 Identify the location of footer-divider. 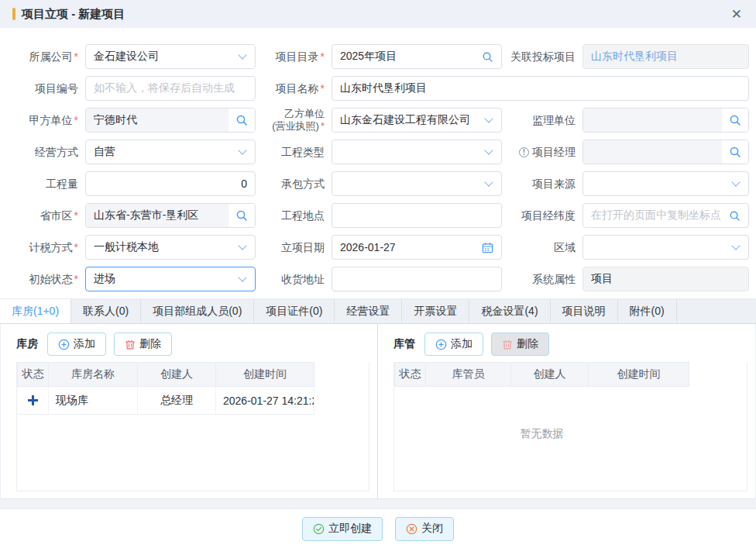
(378, 504).